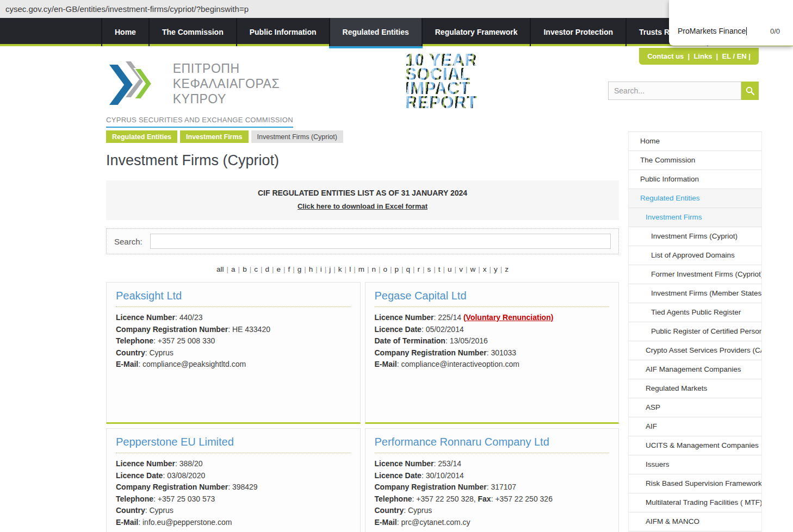  Describe the element at coordinates (695, 237) in the screenshot. I see `sidebar-item-investment-firms-cypriot: Investment Firms (Cypriot)` at that location.